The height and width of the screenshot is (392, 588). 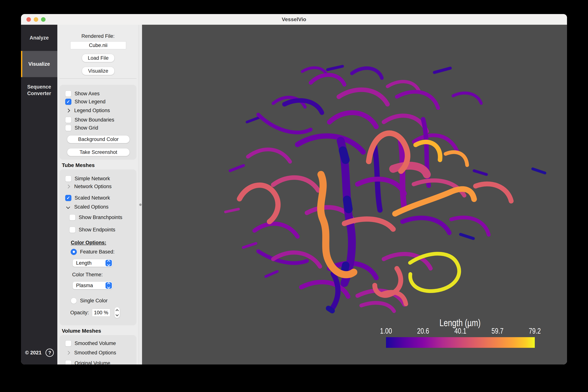 I want to click on active-accent-bar, so click(x=22, y=64).